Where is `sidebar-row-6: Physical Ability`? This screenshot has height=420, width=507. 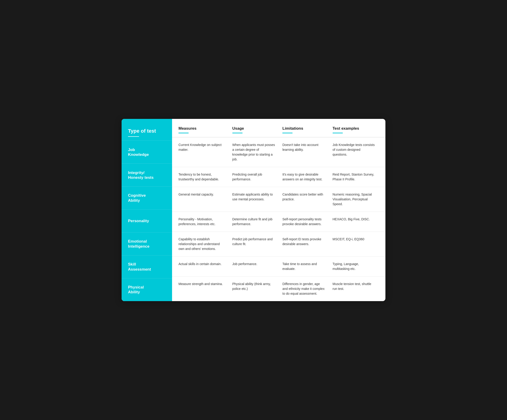
sidebar-row-6: Physical Ability is located at coordinates (147, 290).